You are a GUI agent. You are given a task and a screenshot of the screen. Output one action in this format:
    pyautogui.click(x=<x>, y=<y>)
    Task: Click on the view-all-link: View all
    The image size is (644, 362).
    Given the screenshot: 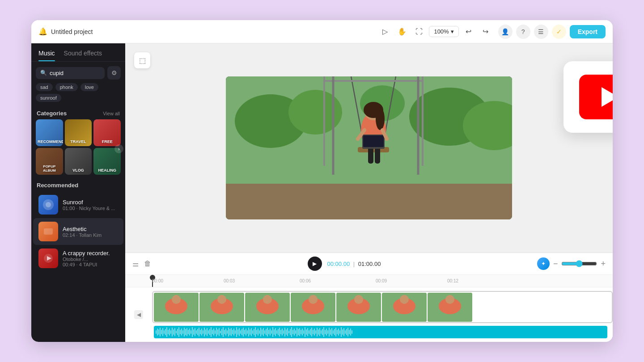 What is the action you would take?
    pyautogui.click(x=111, y=114)
    